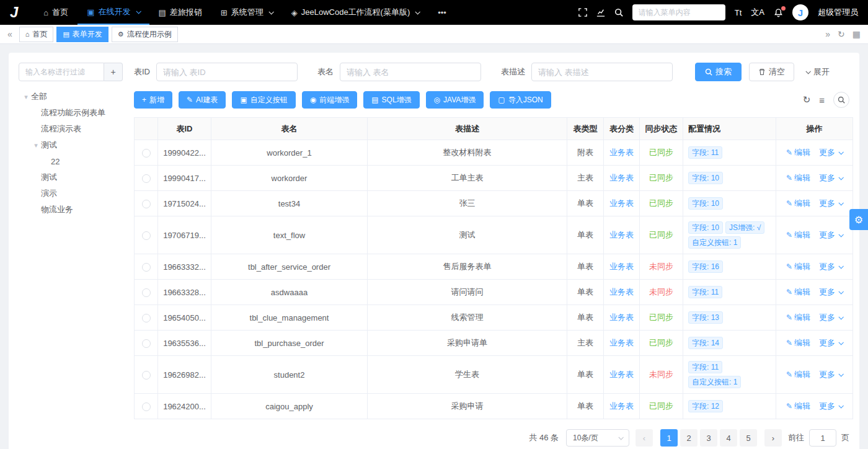  Describe the element at coordinates (601, 12) in the screenshot. I see `chart-icon` at that location.